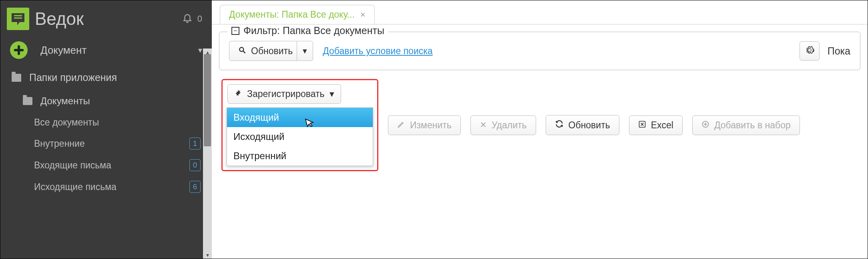 This screenshot has width=868, height=259. Describe the element at coordinates (342, 204) in the screenshot. I see `cell-docdate: 28.06.2024` at that location.